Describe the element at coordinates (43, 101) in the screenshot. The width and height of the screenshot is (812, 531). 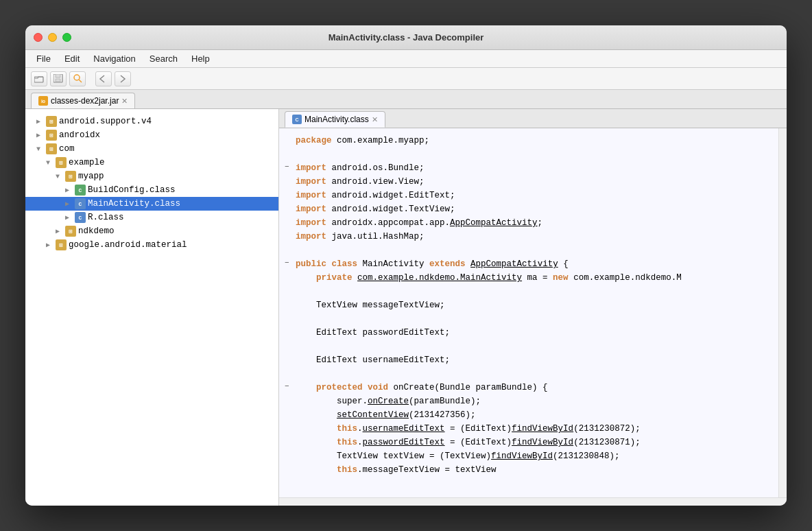
I see `jar-icon: io` at that location.